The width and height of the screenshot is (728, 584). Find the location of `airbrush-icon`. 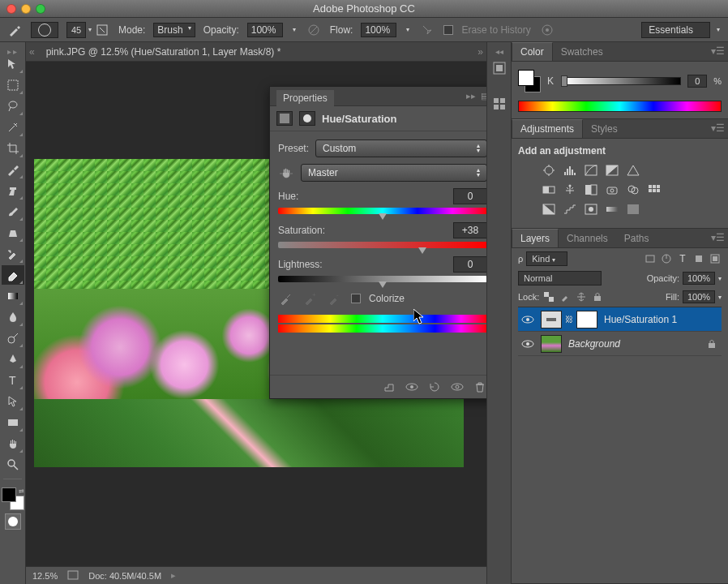

airbrush-icon is located at coordinates (427, 30).